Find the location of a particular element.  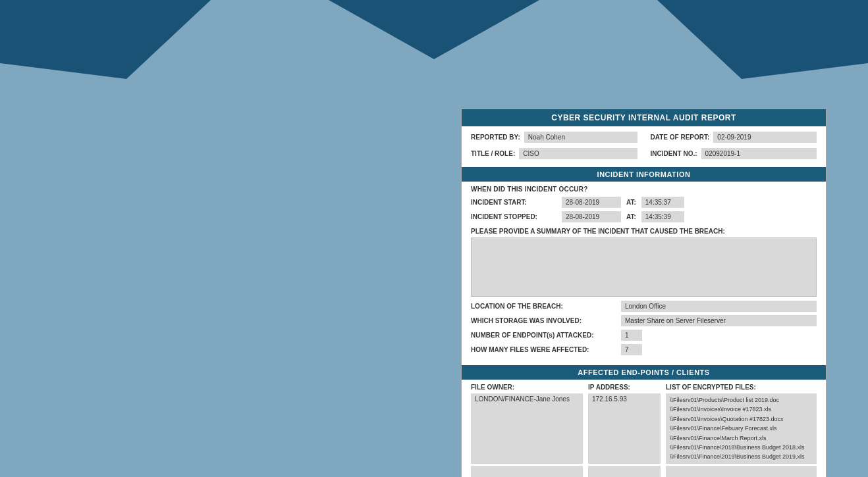

files-affected-label: HOW MANY FILES WERE AFFECTED: is located at coordinates (543, 350).